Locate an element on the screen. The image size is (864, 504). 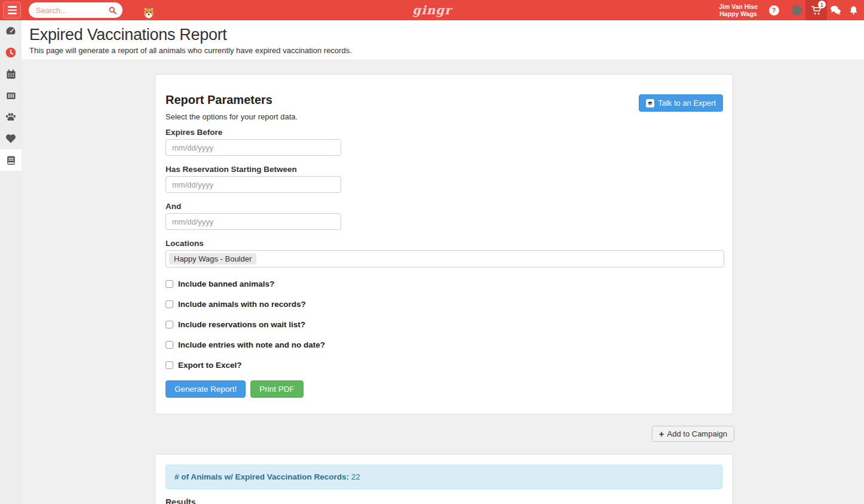
sidebar-item-dashboard is located at coordinates (11, 31).